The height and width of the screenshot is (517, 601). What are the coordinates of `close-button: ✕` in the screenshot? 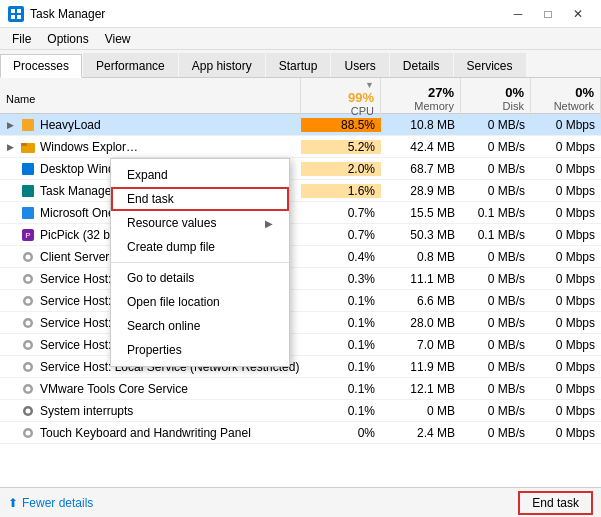 It's located at (578, 14).